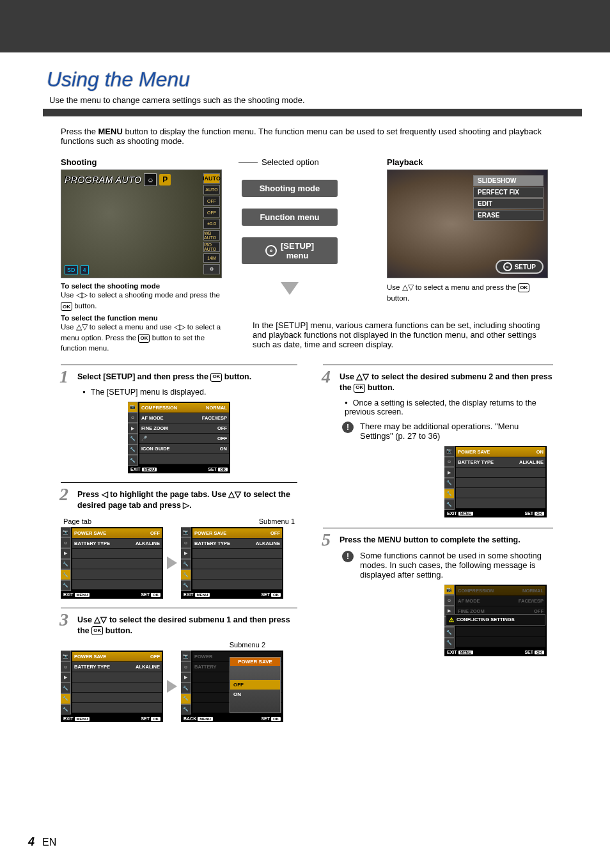 This screenshot has width=610, height=868. I want to click on step-2: 2 Press ◁ to highlight the page tabs. Us…, so click(179, 500).